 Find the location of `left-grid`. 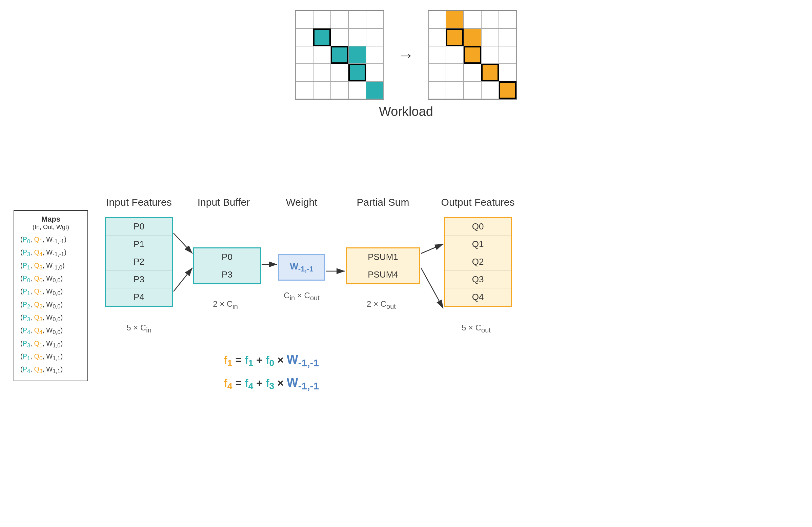

left-grid is located at coordinates (339, 55).